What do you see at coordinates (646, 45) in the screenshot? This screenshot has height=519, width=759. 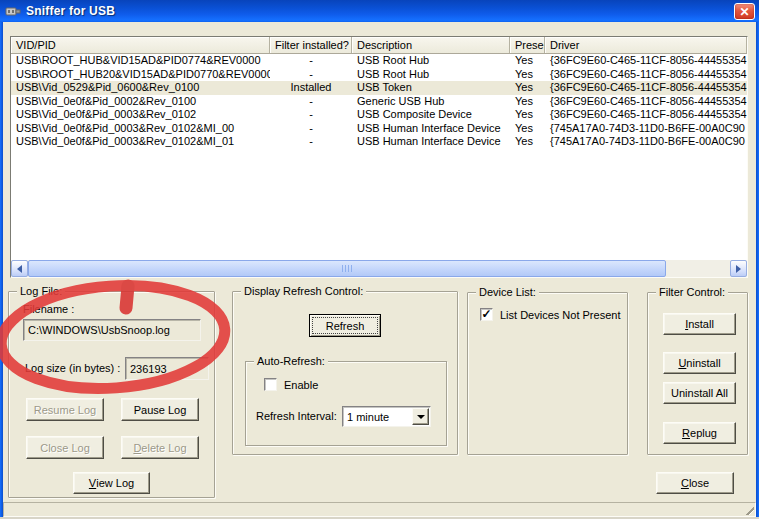 I see `column-header-driver: Driver` at bounding box center [646, 45].